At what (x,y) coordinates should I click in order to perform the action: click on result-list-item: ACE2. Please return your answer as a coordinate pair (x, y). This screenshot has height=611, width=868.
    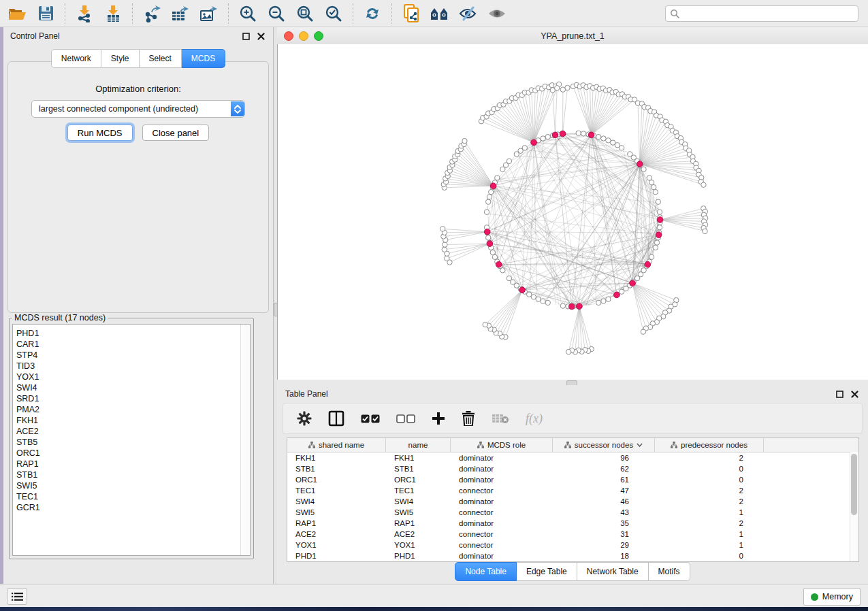
    Looking at the image, I should click on (131, 431).